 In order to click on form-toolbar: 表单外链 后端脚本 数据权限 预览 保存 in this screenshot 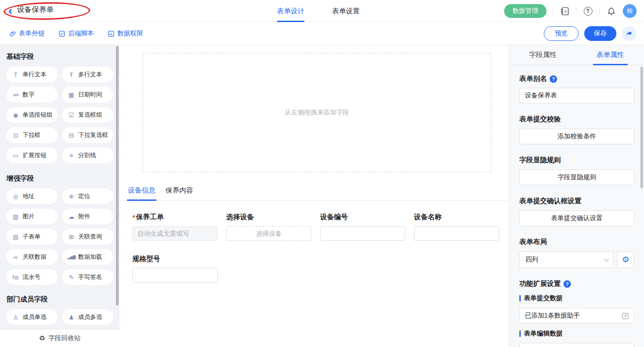, I will do `click(322, 34)`.